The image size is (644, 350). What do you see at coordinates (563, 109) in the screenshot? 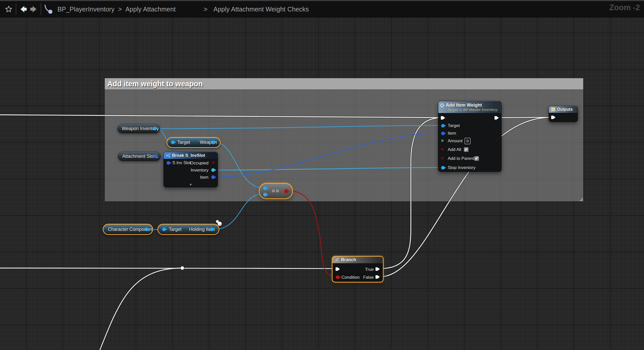
I see `outputs-header: Outputs` at bounding box center [563, 109].